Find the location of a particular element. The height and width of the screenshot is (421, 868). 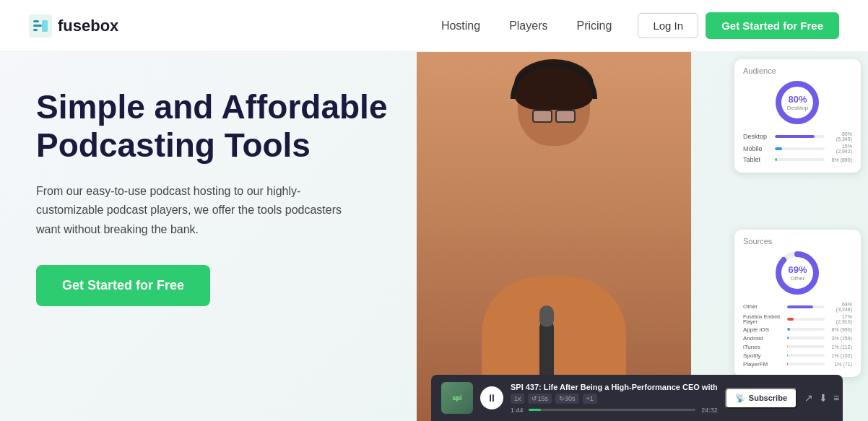

time-current: 1:44 is located at coordinates (517, 410).